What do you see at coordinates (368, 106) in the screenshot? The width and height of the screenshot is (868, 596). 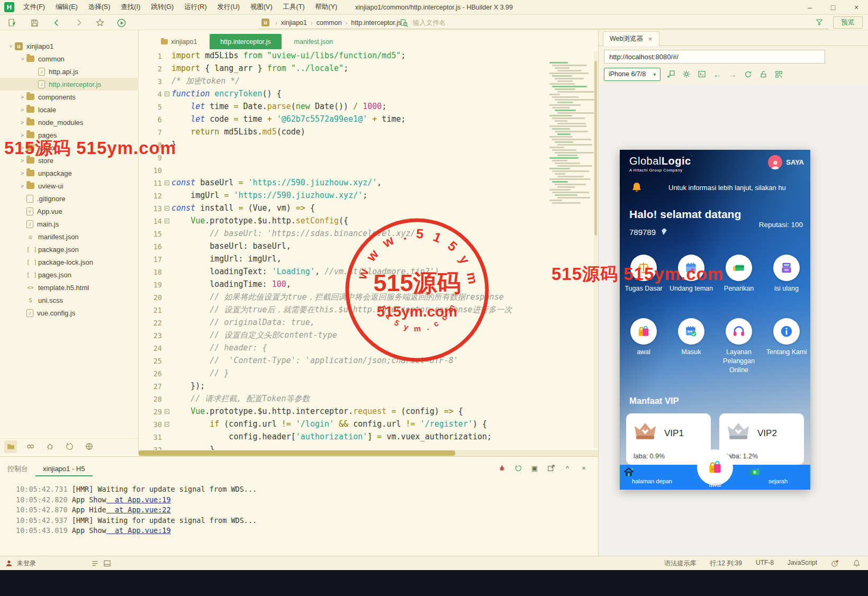 I see `code-line: 5 let time = Date.parse(new Date()) / 10…` at bounding box center [368, 106].